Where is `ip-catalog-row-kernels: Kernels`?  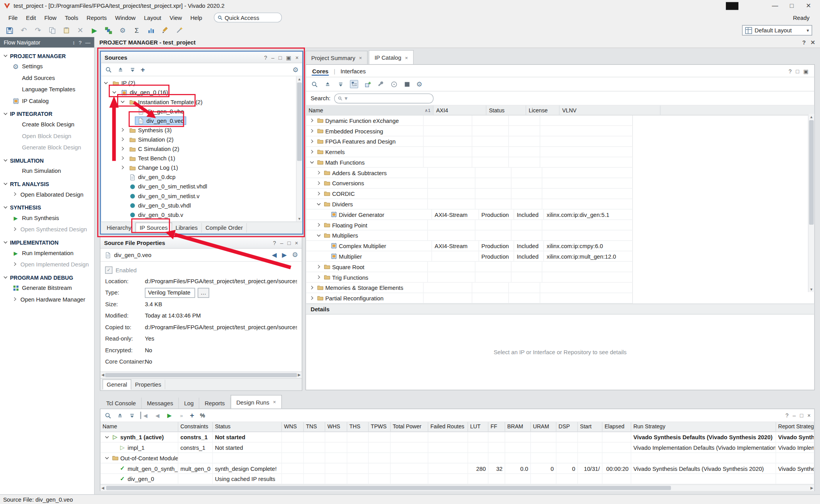 ip-catalog-row-kernels: Kernels is located at coordinates (469, 152).